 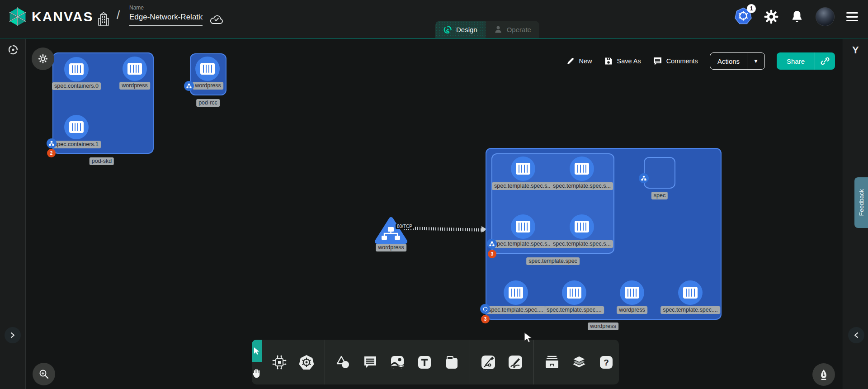 What do you see at coordinates (629, 61) in the screenshot?
I see `save-as-label: Save As` at bounding box center [629, 61].